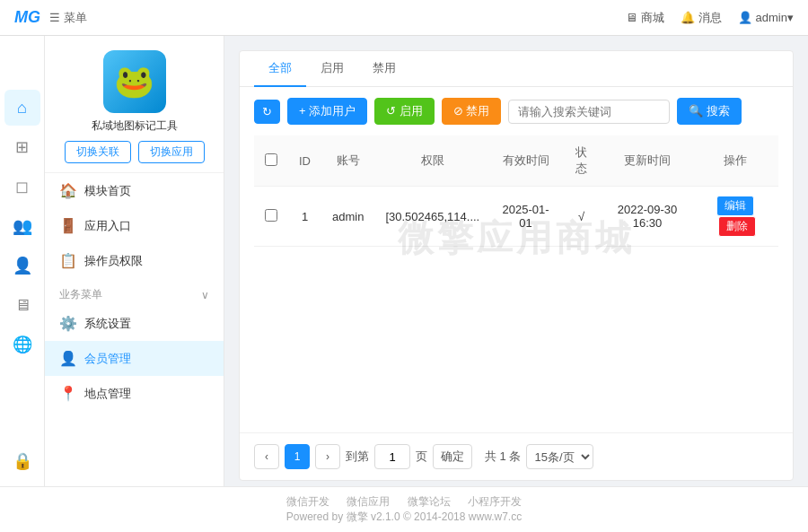 The image size is (808, 532). Describe the element at coordinates (404, 111) in the screenshot. I see `enable-button: ↺ 启用` at that location.